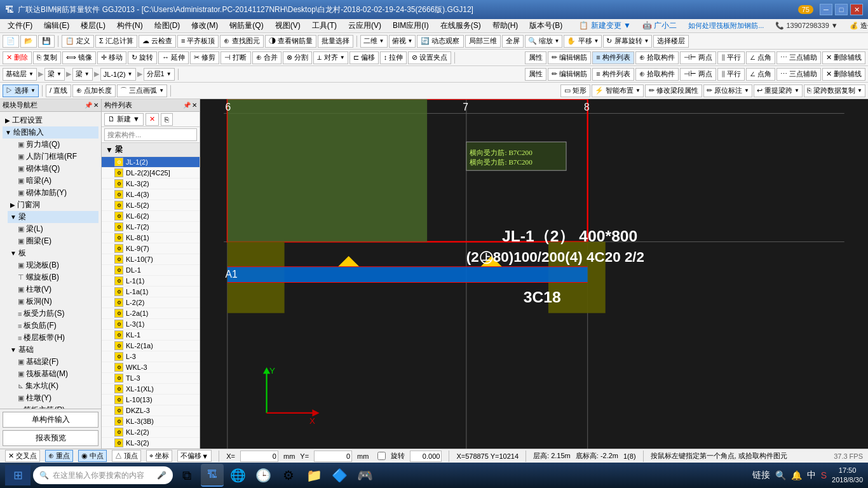 This screenshot has height=488, width=868. Describe the element at coordinates (440, 41) in the screenshot. I see `tb-dynamic: 🔄 动态观察` at that location.